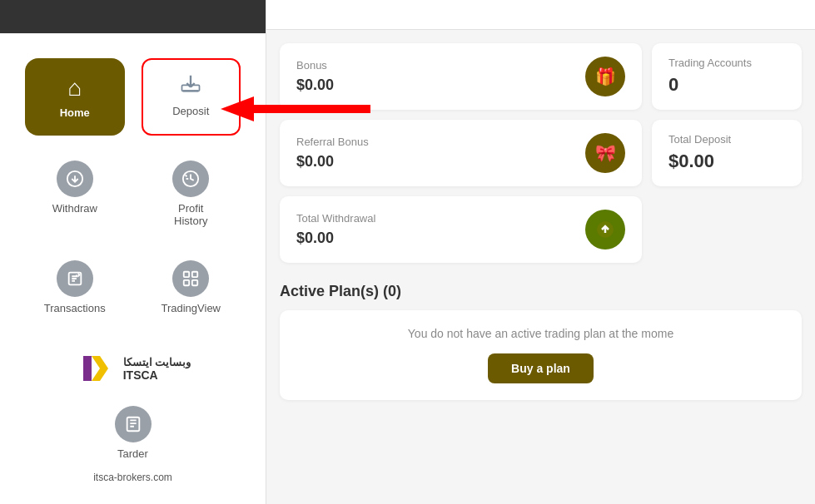 Image resolution: width=815 pixels, height=504 pixels. Describe the element at coordinates (606, 153) in the screenshot. I see `gift-box-icon: 🎀` at that location.